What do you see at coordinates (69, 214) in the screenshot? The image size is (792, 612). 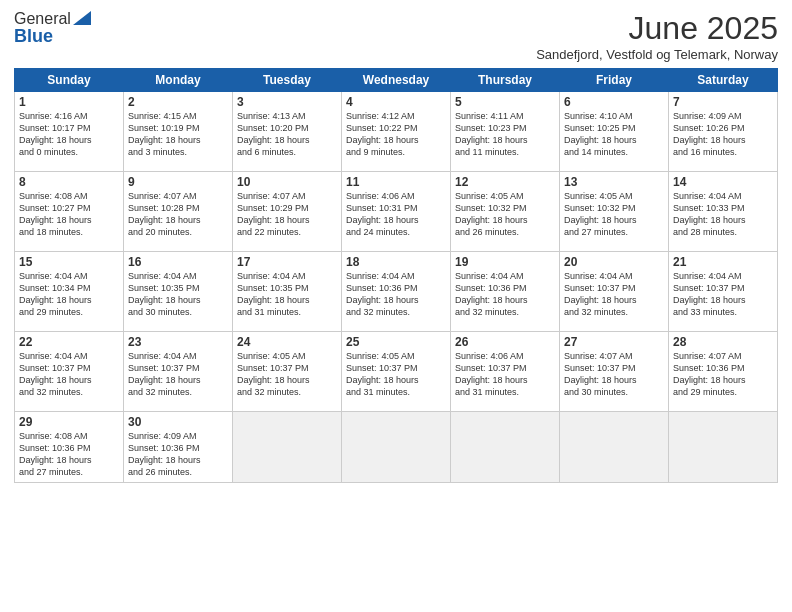 I see `day-info: Sunrise: 4:08 AM Sunset: 10:27 PM Daylig…` at bounding box center [69, 214].